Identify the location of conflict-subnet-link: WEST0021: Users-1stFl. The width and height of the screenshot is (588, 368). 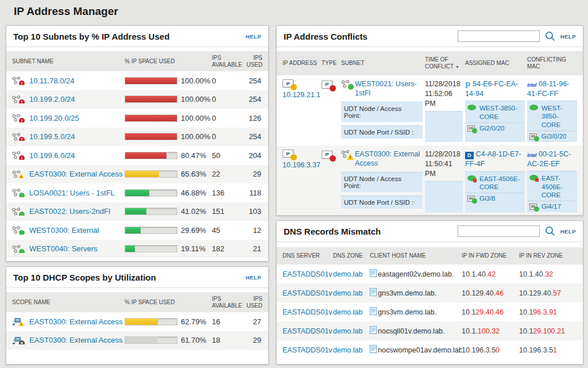
(389, 89).